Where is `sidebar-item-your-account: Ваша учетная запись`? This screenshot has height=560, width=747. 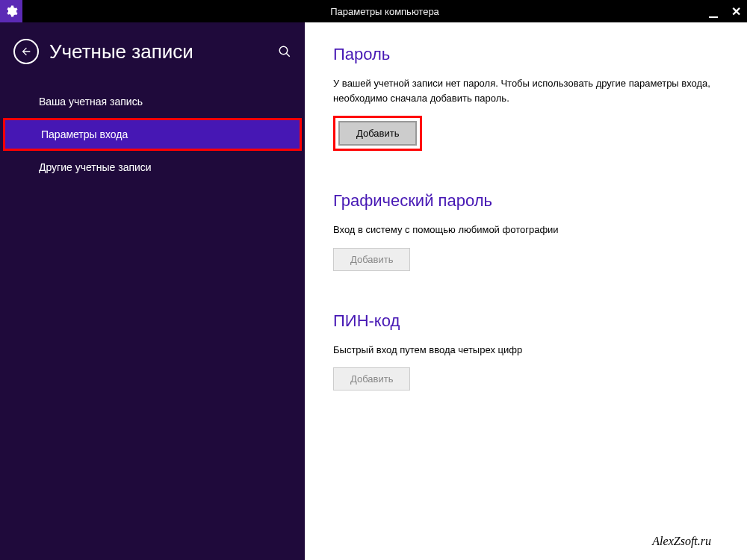
sidebar-item-your-account: Ваша учетная запись is located at coordinates (152, 102).